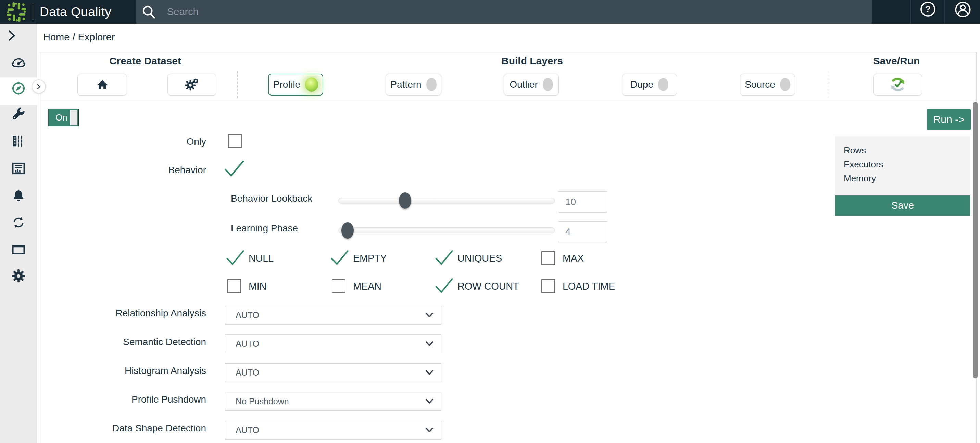 The width and height of the screenshot is (980, 443). I want to click on help-icon: ?, so click(928, 9).